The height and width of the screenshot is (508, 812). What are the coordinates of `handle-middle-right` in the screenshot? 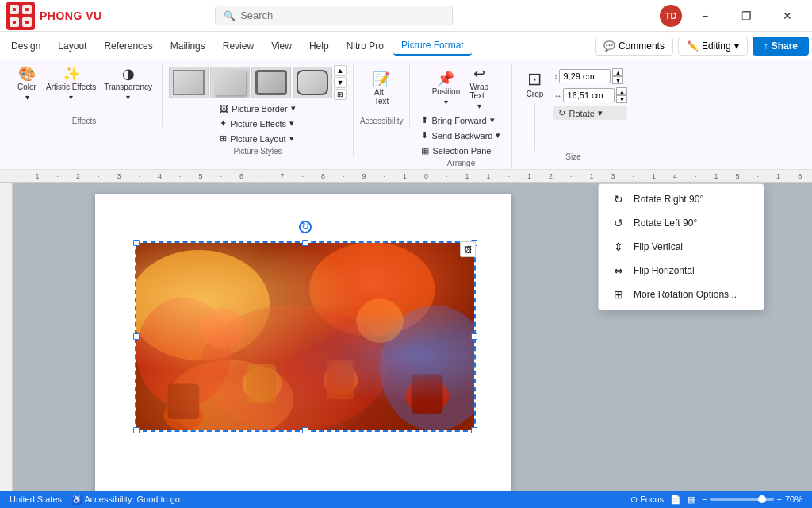 It's located at (474, 337).